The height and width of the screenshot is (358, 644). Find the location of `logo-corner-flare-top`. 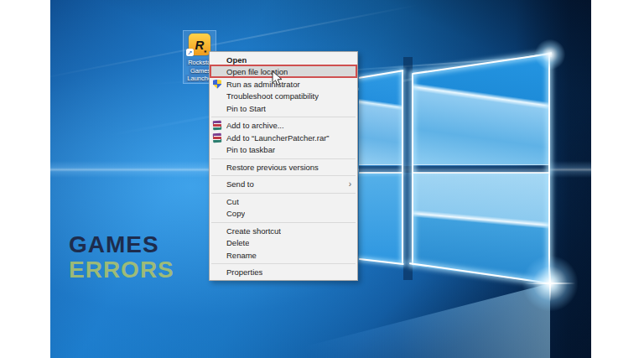

logo-corner-flare-top is located at coordinates (550, 54).